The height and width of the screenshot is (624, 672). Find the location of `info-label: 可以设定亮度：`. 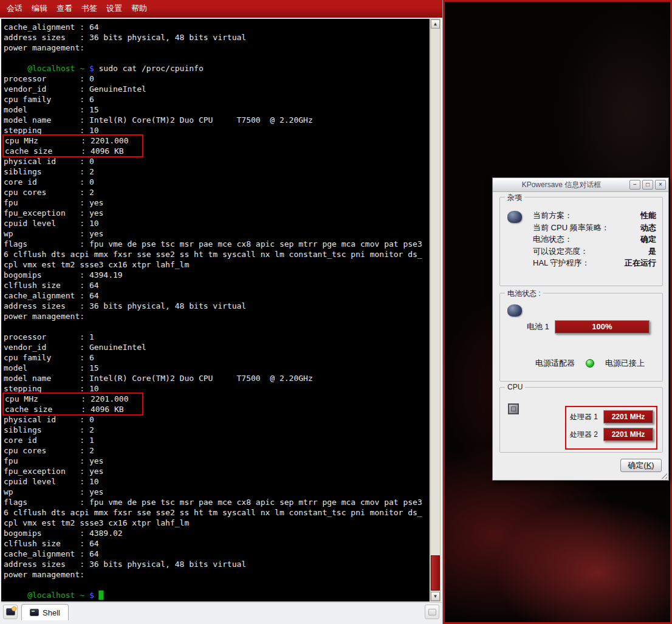

info-label: 可以设定亮度： is located at coordinates (560, 252).